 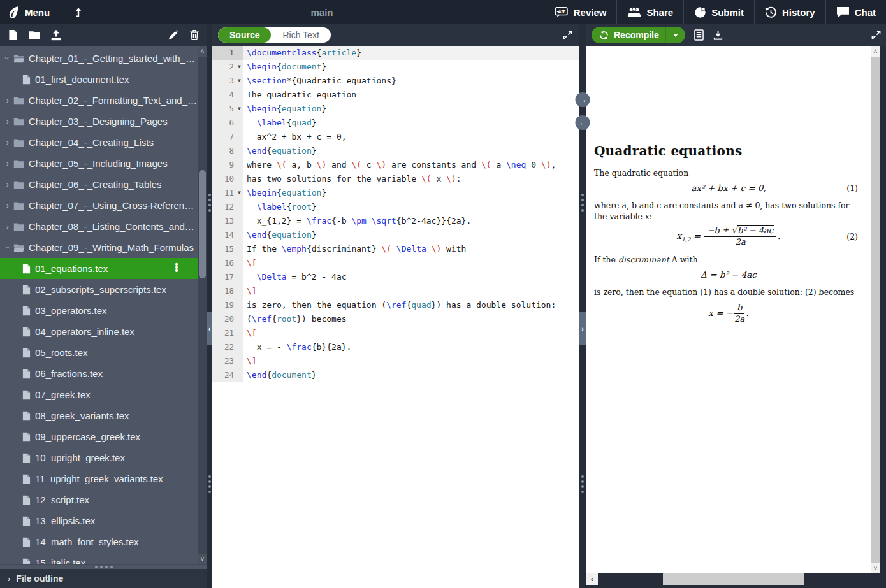 I want to click on review-button: AbReview, so click(x=580, y=12).